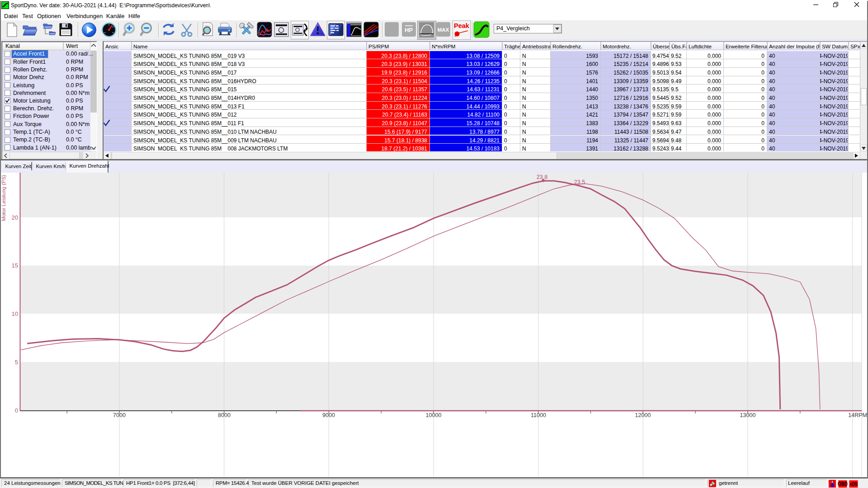 This screenshot has height=488, width=868. I want to click on svg-text: xDS, so click(854, 484).